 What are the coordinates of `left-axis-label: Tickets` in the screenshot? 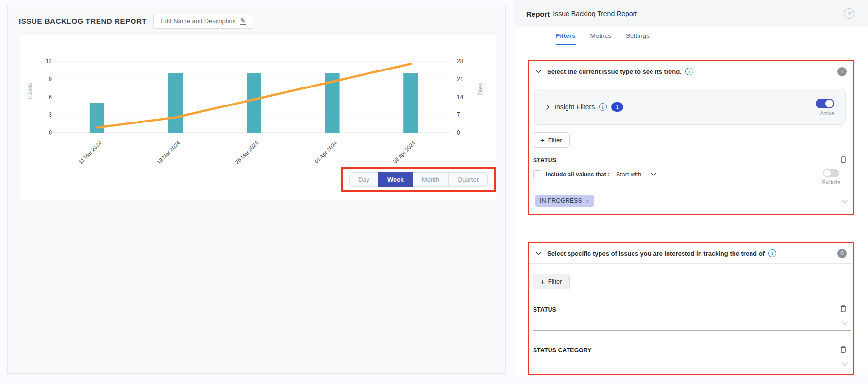 It's located at (30, 91).